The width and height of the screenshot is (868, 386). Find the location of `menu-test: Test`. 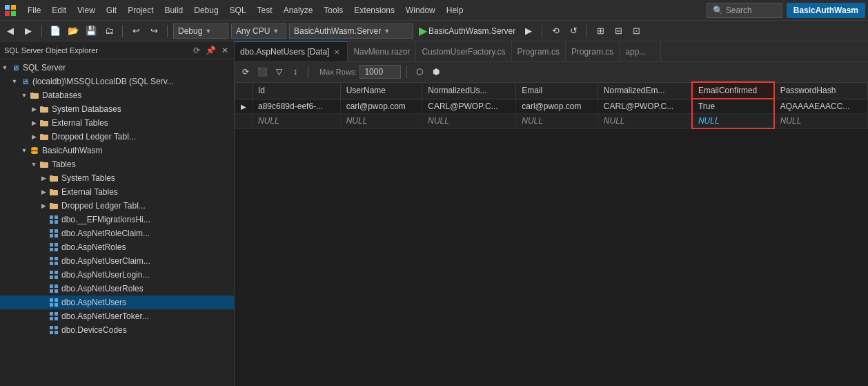

menu-test: Test is located at coordinates (265, 10).